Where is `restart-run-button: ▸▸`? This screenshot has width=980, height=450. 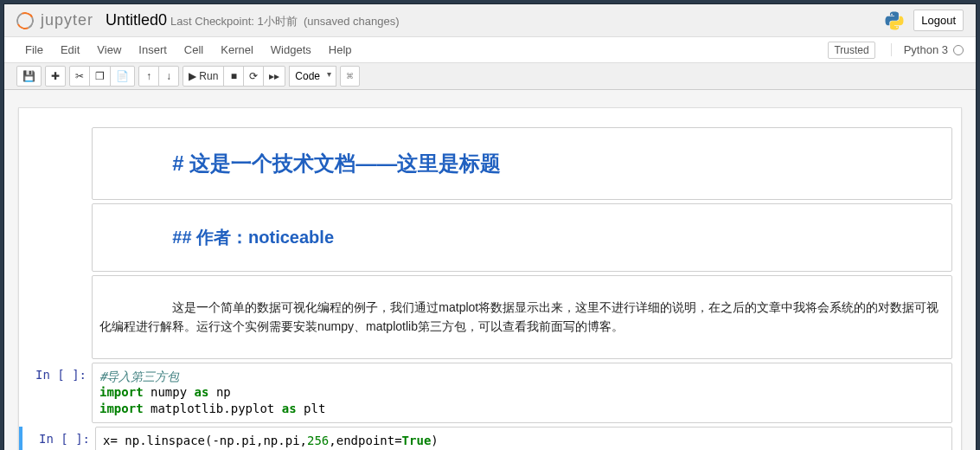
restart-run-button: ▸▸ is located at coordinates (274, 76).